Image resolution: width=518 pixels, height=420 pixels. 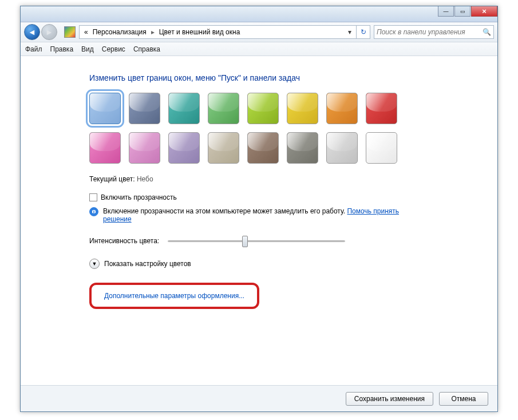 I want to click on color-swatch-lime, so click(x=263, y=109).